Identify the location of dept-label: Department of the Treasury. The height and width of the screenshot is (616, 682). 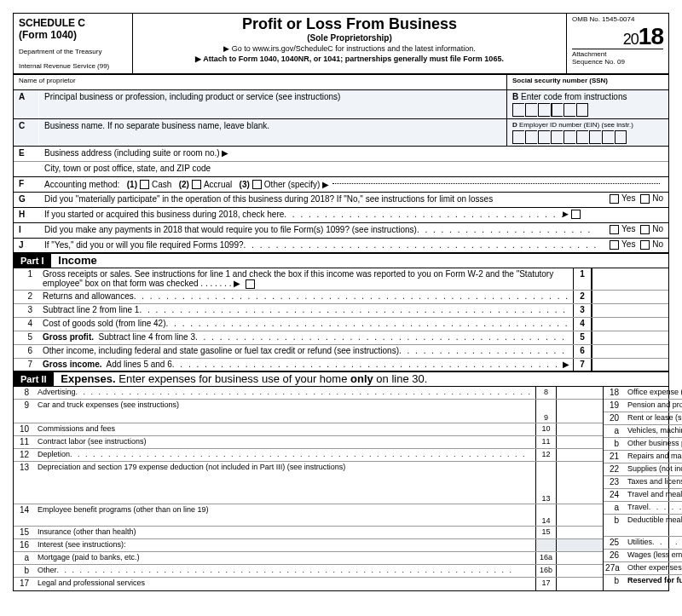
(73, 51).